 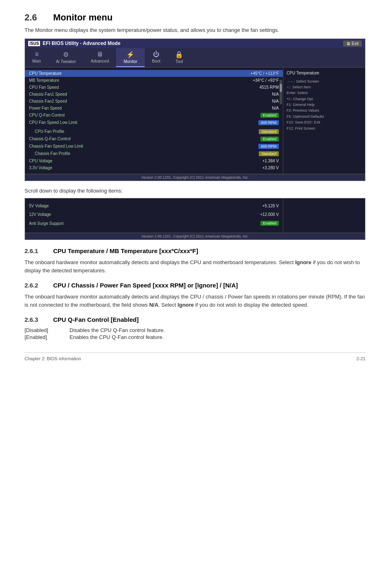 I want to click on row-cpu-temp: CPU Temperature +45°C / +113°F, so click(x=154, y=74).